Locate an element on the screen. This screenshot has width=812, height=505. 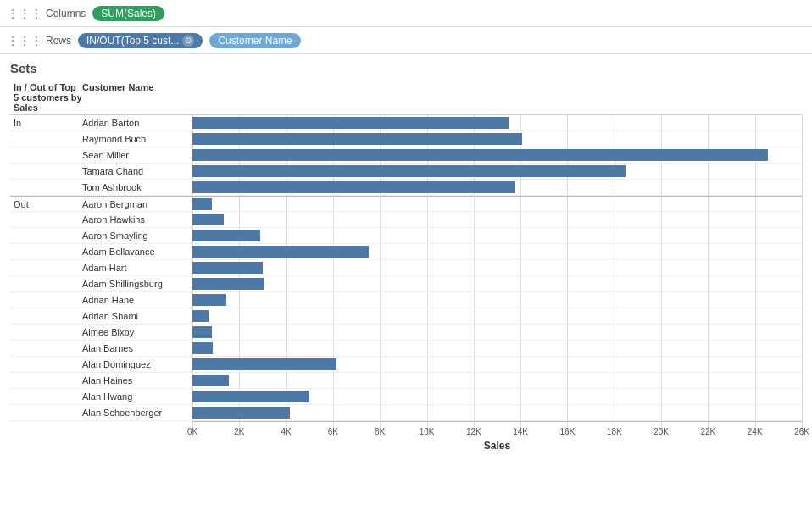
x-tick-8: 16K is located at coordinates (568, 432).